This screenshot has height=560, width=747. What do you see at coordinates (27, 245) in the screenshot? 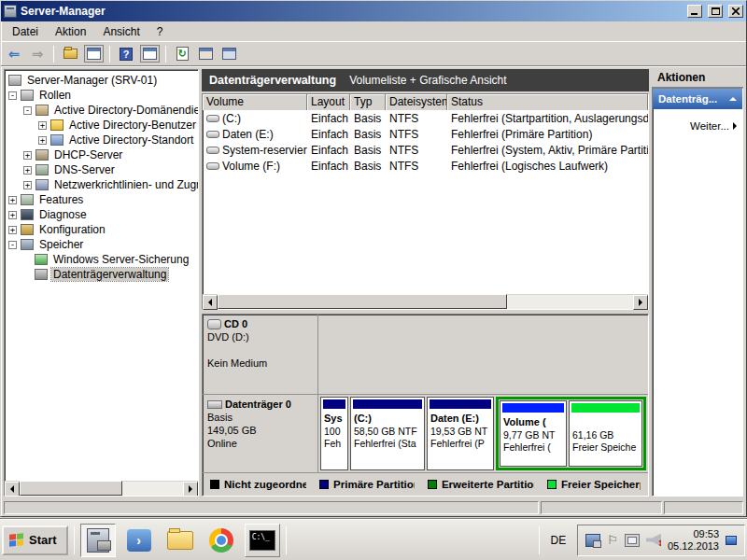
I see `storage-icon` at bounding box center [27, 245].